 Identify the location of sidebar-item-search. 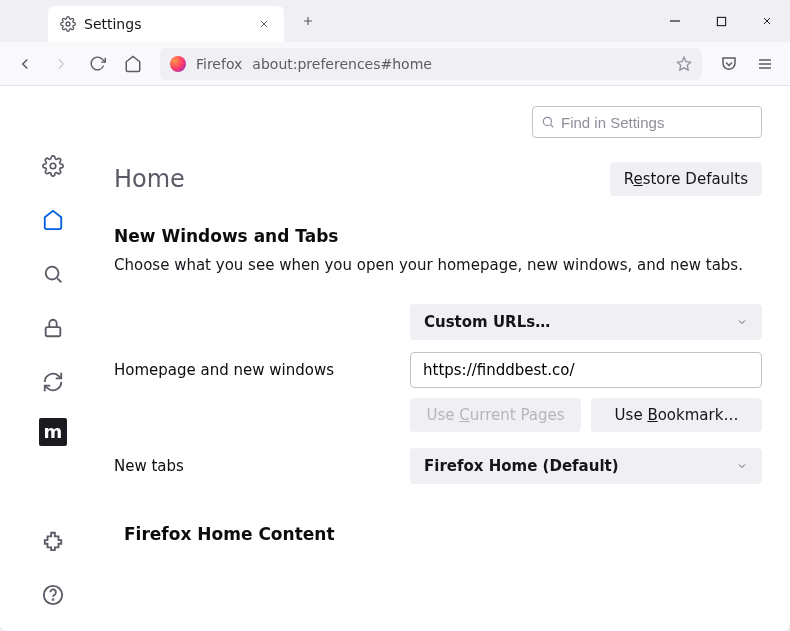
(53, 274).